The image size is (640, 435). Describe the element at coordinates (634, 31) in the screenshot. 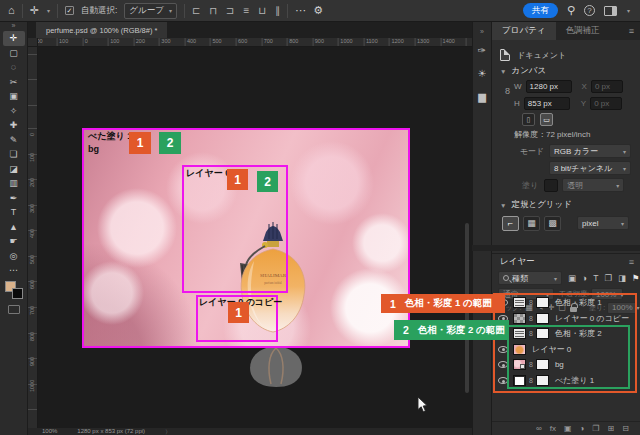

I see `panel-menu-icon: ≡` at that location.